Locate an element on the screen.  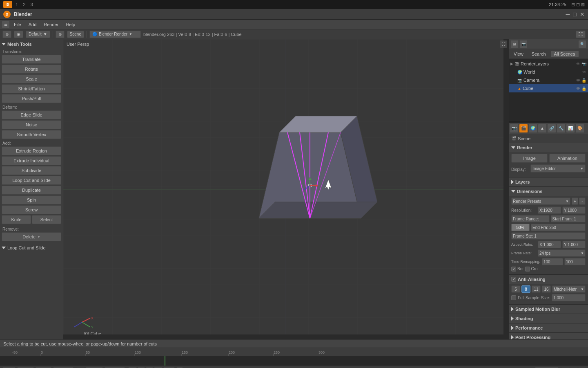
scene-select: Scene is located at coordinates (76, 34).